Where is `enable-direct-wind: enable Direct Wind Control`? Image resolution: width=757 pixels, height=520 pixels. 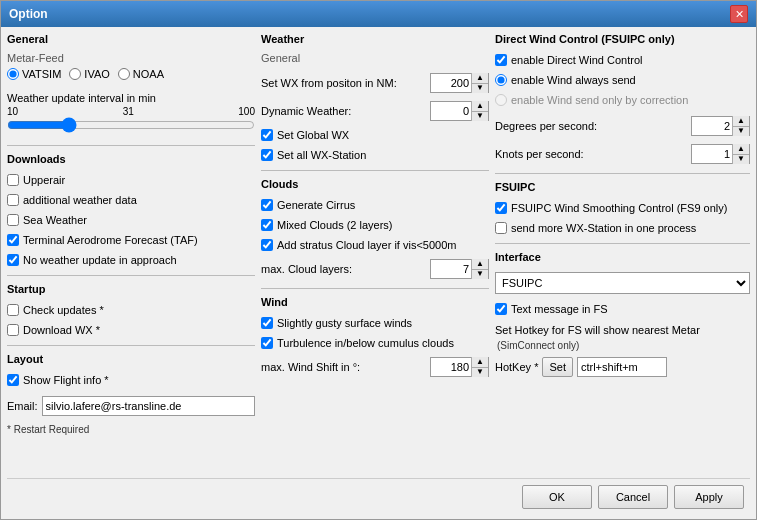 enable-direct-wind: enable Direct Wind Control is located at coordinates (622, 60).